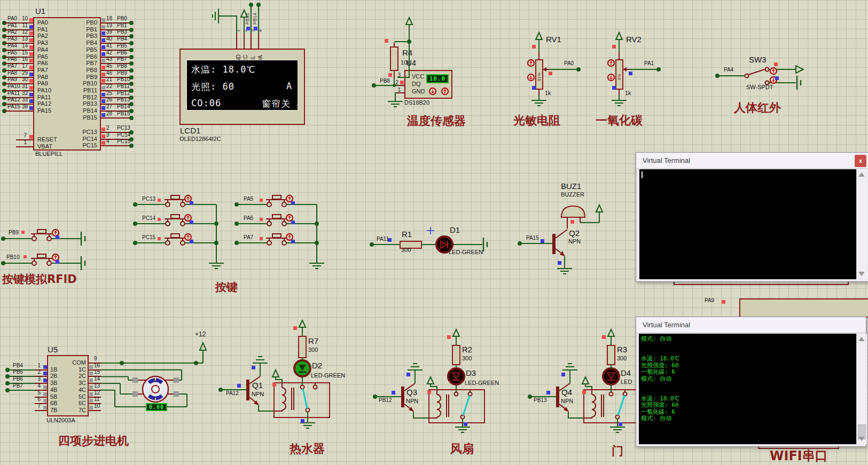 This screenshot has width=868, height=465. I want to click on pin-wire, so click(115, 118).